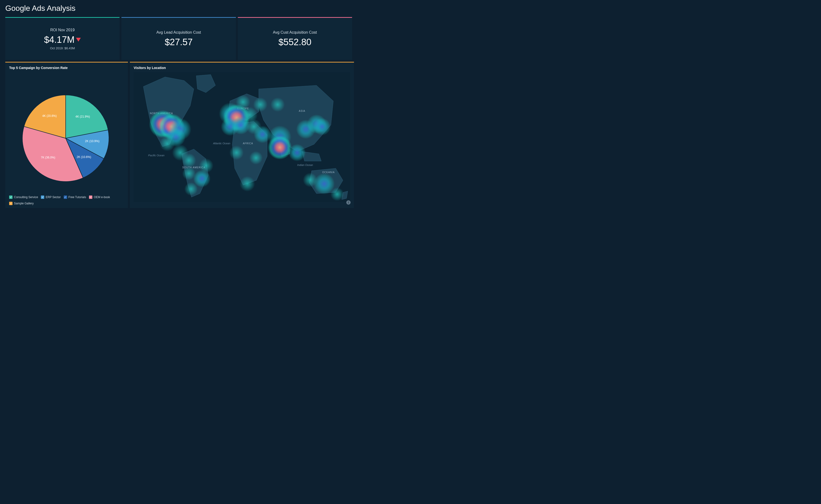  I want to click on map-panel: Visitors by Location NORTH AMERICASOUTH …, so click(242, 135).